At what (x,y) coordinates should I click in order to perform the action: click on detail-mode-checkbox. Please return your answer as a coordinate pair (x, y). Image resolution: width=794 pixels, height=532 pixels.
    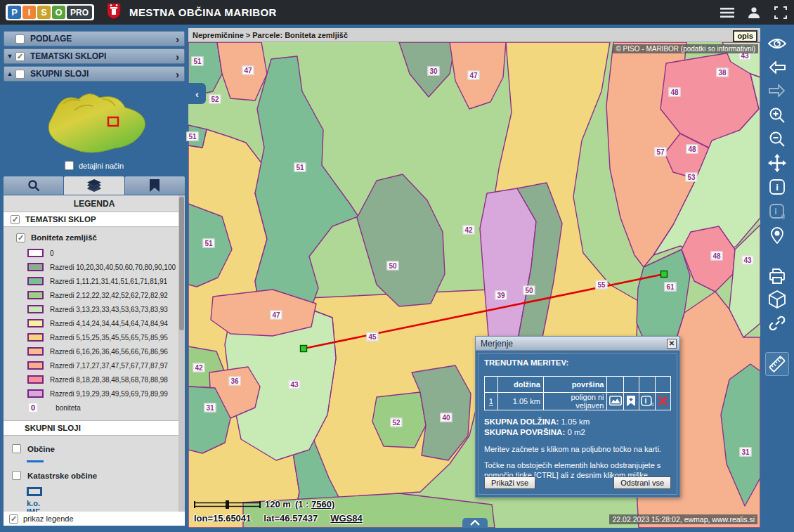
    Looking at the image, I should click on (69, 166).